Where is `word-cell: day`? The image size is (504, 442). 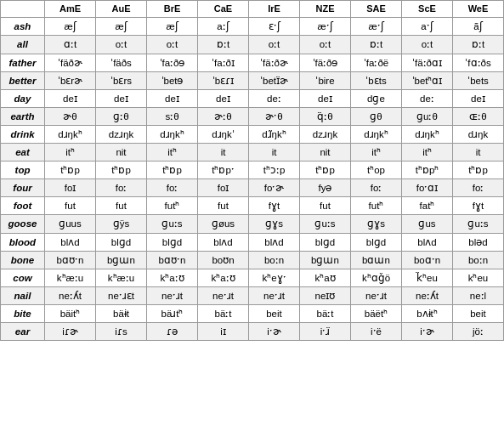 word-cell: day is located at coordinates (23, 99).